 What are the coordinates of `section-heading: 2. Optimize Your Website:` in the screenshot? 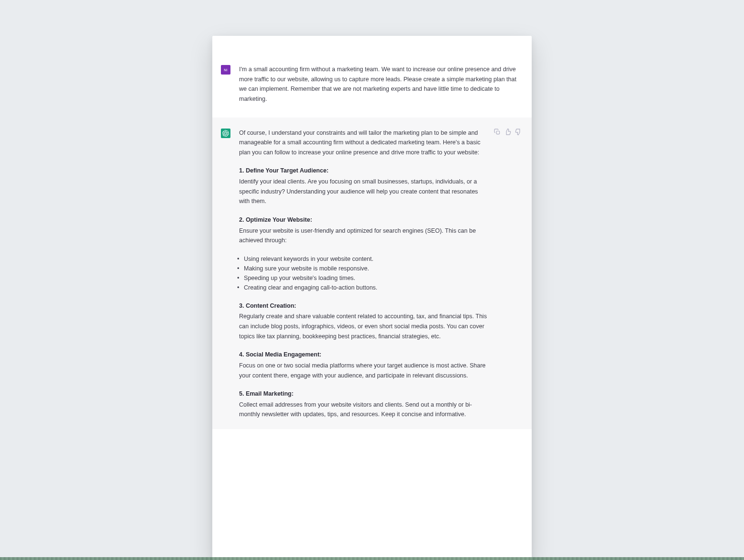 It's located at (363, 220).